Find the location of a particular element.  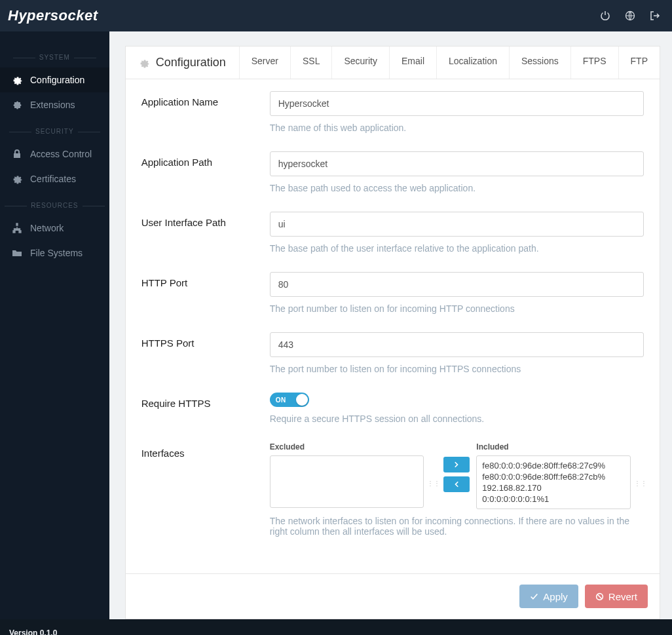

lock-icon is located at coordinates (17, 154).